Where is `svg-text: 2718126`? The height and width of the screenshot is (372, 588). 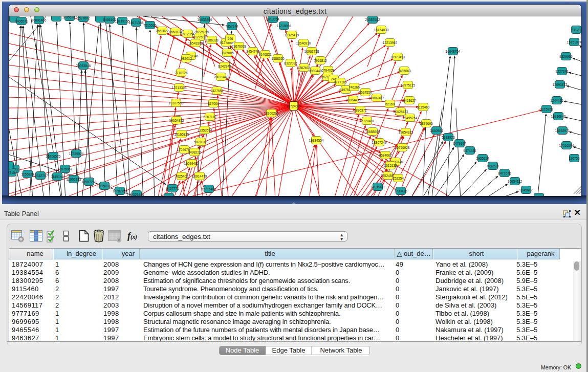 svg-text: 2718126 is located at coordinates (181, 73).